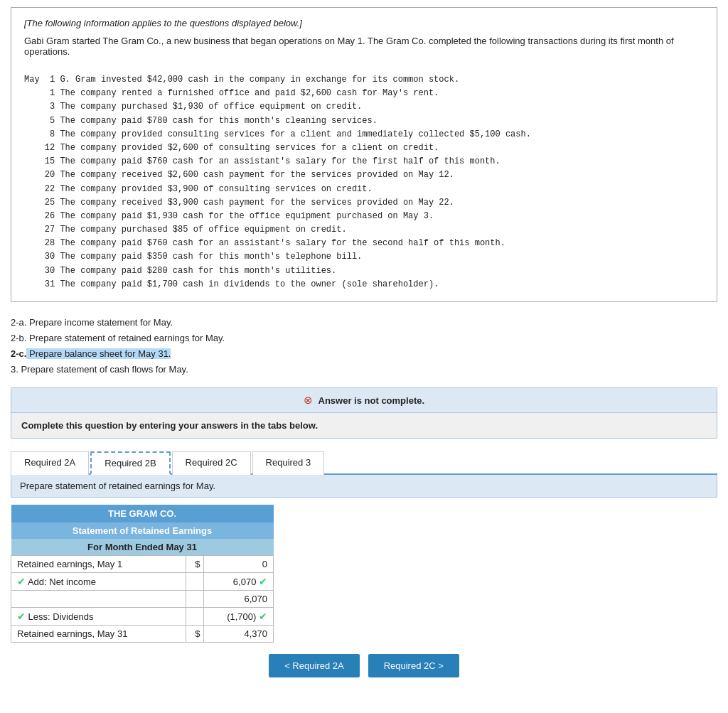 This screenshot has width=728, height=713. I want to click on row-label: Retained earnings, May 31, so click(99, 634).